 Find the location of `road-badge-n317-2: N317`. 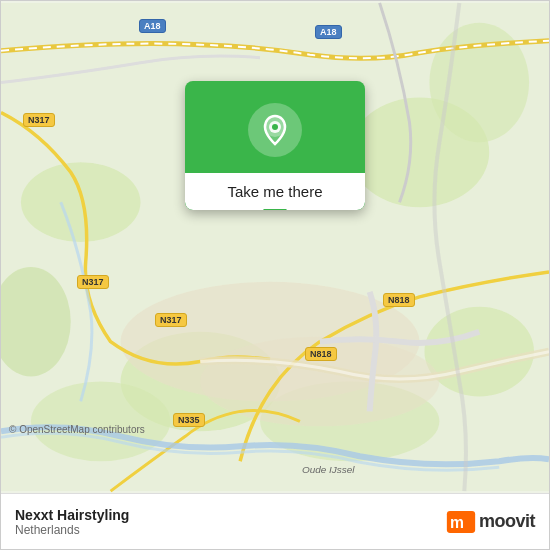

road-badge-n317-2: N317 is located at coordinates (93, 282).